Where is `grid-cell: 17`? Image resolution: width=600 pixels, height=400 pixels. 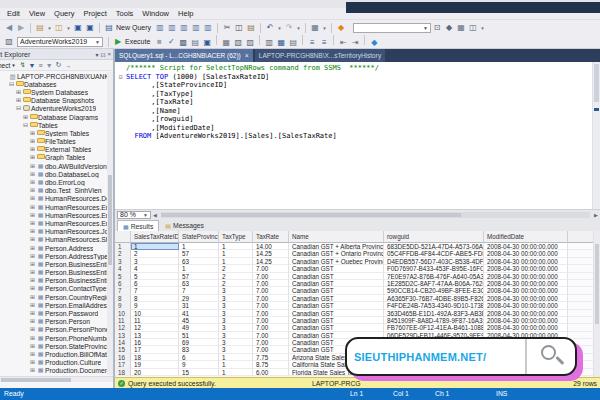 grid-cell: 17 is located at coordinates (155, 350).